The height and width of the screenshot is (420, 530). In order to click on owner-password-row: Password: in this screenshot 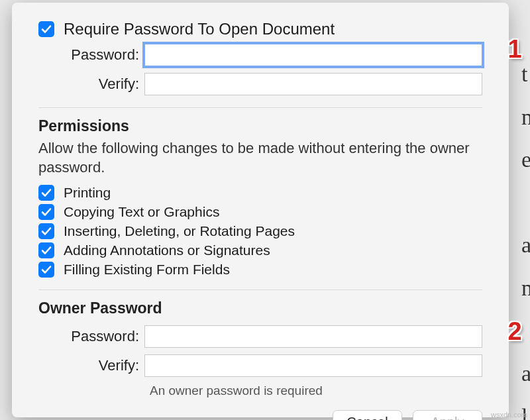, I will do `click(260, 337)`.